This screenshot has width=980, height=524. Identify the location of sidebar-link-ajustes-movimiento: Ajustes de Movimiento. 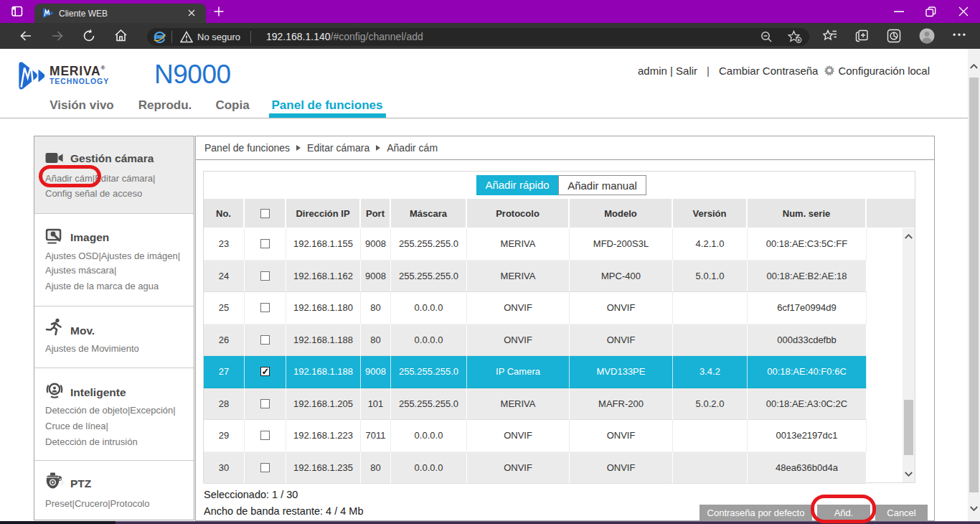
(92, 349).